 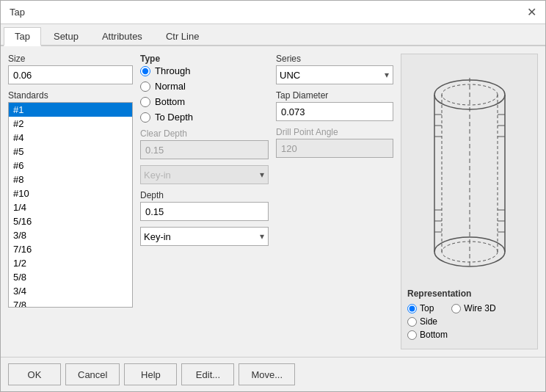 What do you see at coordinates (335, 75) in the screenshot?
I see `series-dropdown: UNC UNF UNEF UN` at bounding box center [335, 75].